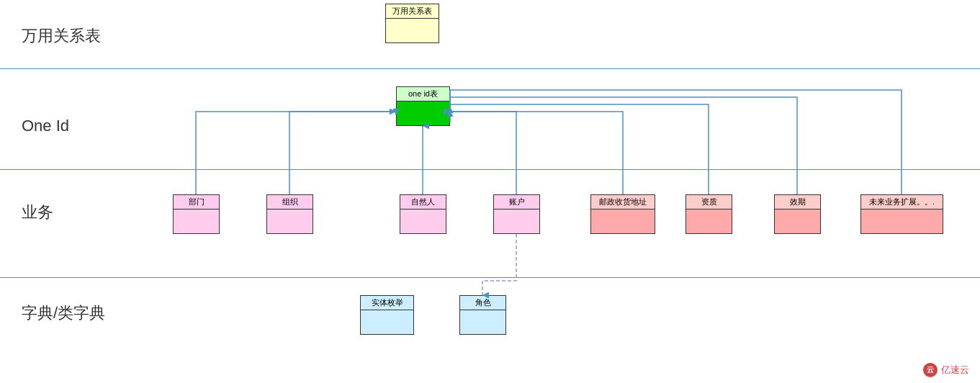 The width and height of the screenshot is (980, 383). What do you see at coordinates (412, 23) in the screenshot?
I see `box-wanyong: 万用关系表` at bounding box center [412, 23].